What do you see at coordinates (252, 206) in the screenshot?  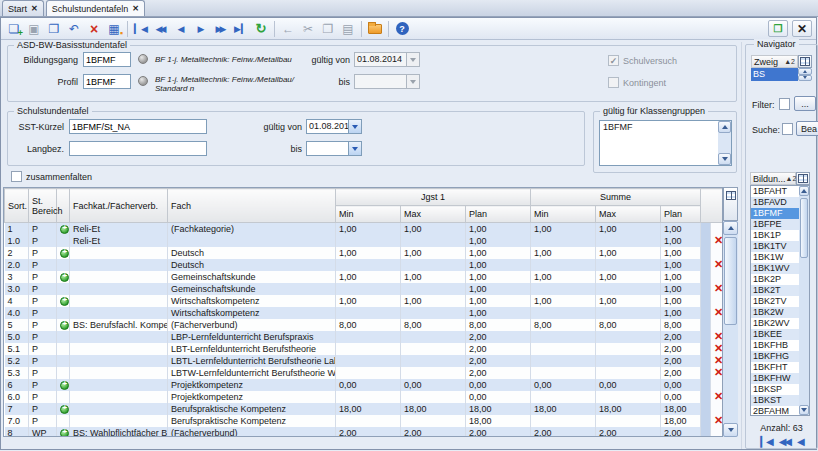 I see `col-header-fach: Fach` at bounding box center [252, 206].